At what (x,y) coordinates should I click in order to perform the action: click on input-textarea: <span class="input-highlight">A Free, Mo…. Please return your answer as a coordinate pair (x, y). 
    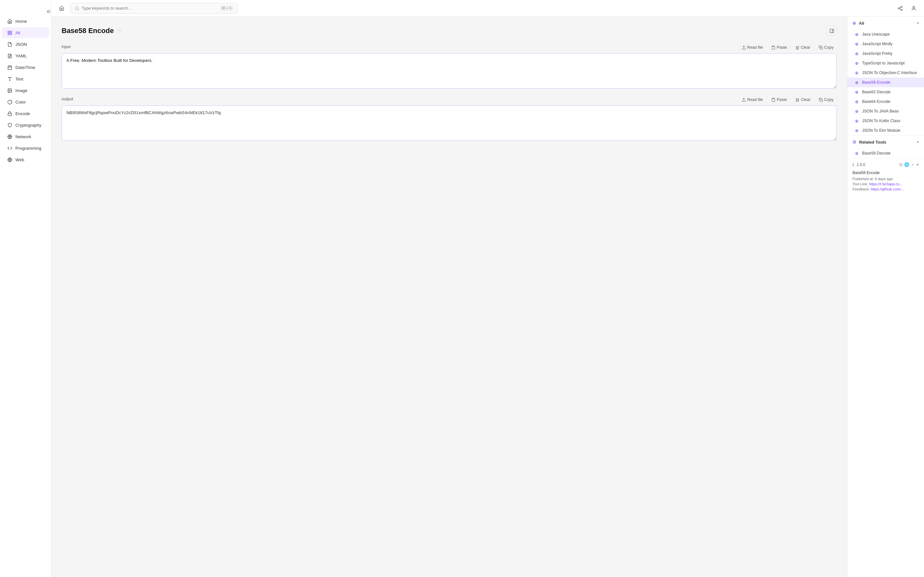
    Looking at the image, I should click on (449, 71).